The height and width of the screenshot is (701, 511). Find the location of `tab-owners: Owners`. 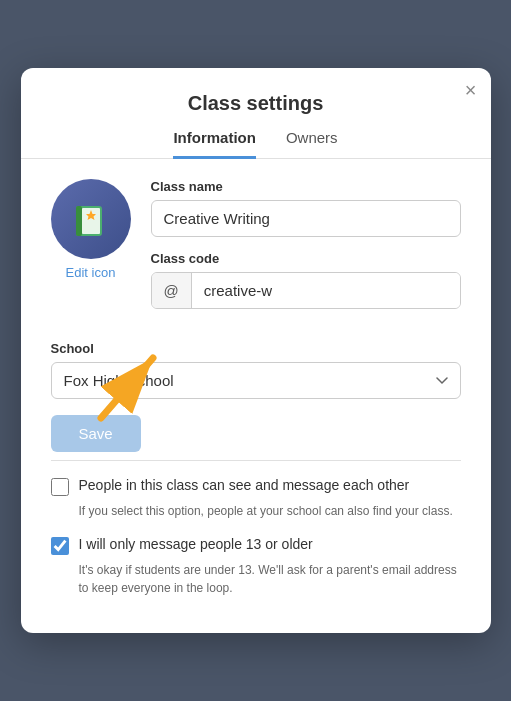

tab-owners: Owners is located at coordinates (312, 144).